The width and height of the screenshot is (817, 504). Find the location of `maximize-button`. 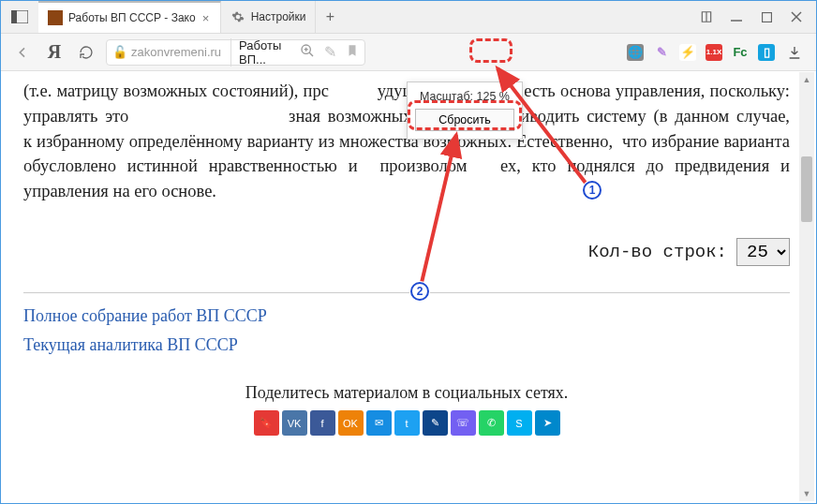

maximize-button is located at coordinates (766, 17).